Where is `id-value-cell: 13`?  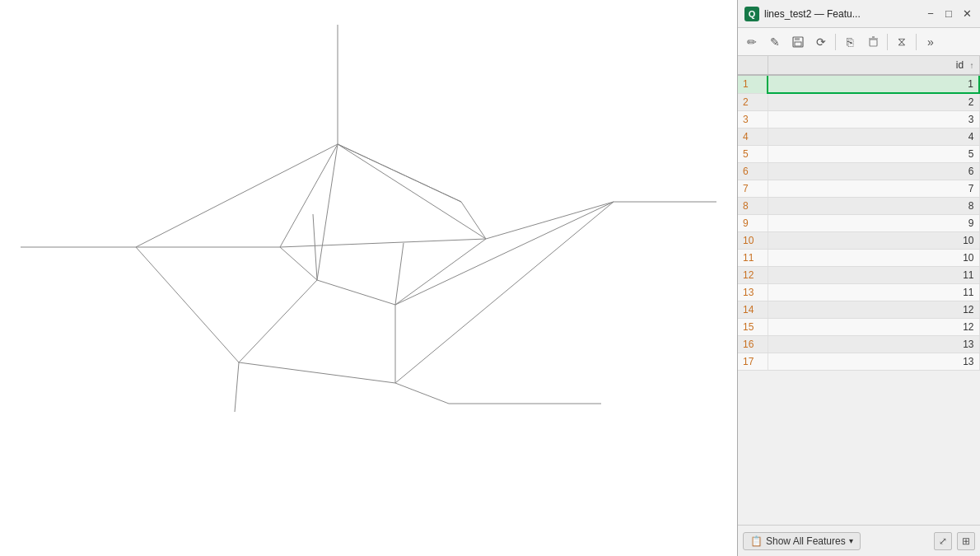
id-value-cell: 13 is located at coordinates (873, 344).